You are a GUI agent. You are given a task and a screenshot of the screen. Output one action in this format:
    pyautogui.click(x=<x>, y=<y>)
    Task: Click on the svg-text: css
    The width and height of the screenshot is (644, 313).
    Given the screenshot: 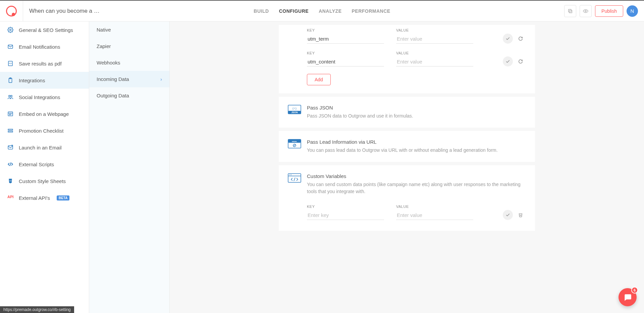 What is the action you would take?
    pyautogui.click(x=11, y=181)
    